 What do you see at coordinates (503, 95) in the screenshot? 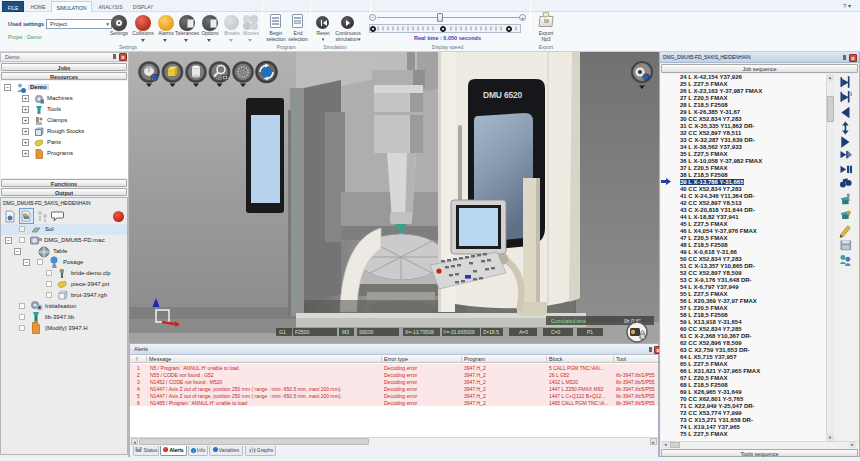
I see `svg-text: DMU 6520` at bounding box center [503, 95].